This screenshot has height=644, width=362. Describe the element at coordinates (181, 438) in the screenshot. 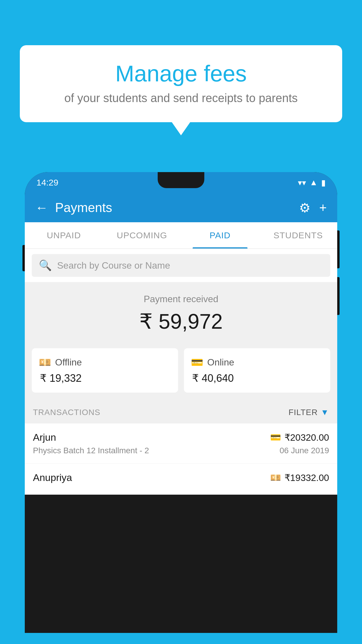

I see `transaction-top-arjun: Arjun 💳 ₹20320.00` at that location.